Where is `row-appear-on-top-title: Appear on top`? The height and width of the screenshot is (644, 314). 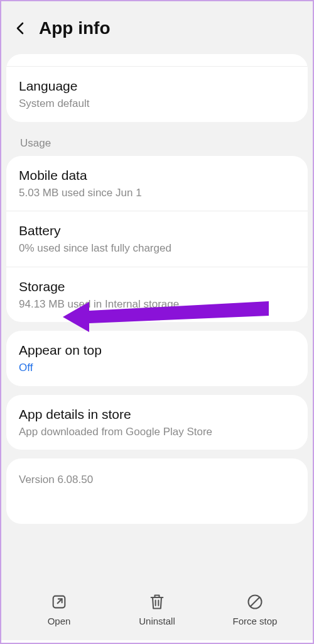 row-appear-on-top-title: Appear on top is located at coordinates (157, 350).